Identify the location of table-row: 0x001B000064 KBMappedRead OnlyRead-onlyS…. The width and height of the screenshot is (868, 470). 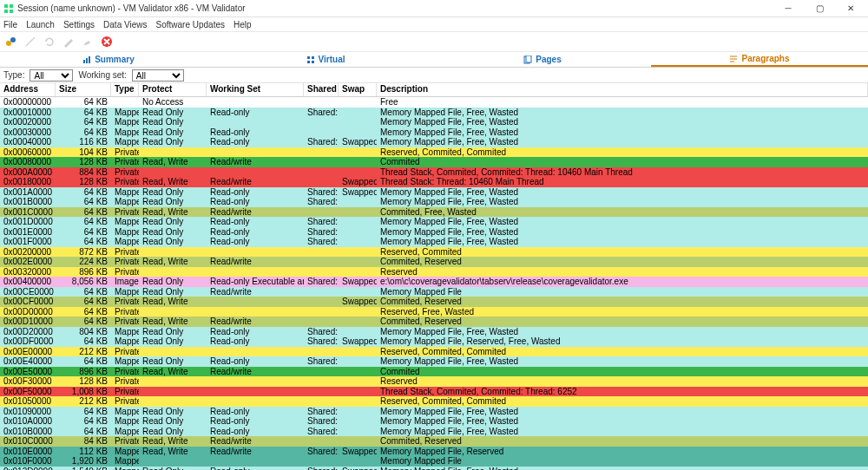
(434, 202).